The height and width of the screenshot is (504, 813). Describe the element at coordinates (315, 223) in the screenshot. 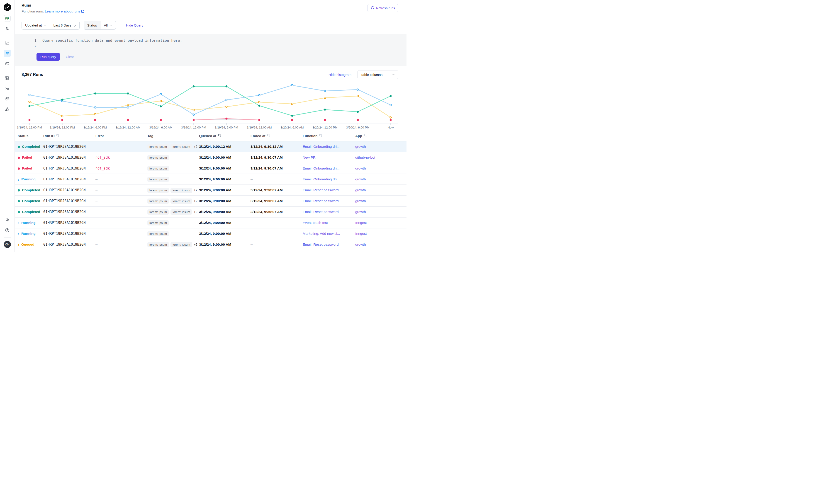

I see `function-link: Event batch test` at that location.